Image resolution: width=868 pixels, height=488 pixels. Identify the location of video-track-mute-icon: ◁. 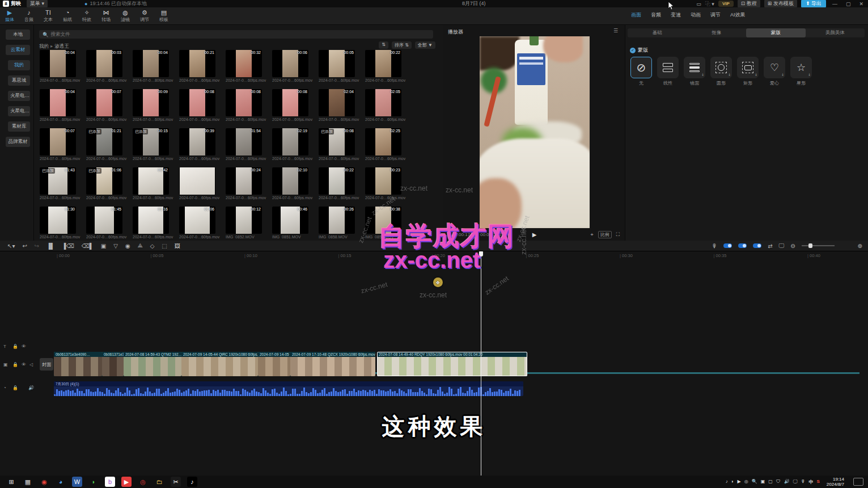
(31, 364).